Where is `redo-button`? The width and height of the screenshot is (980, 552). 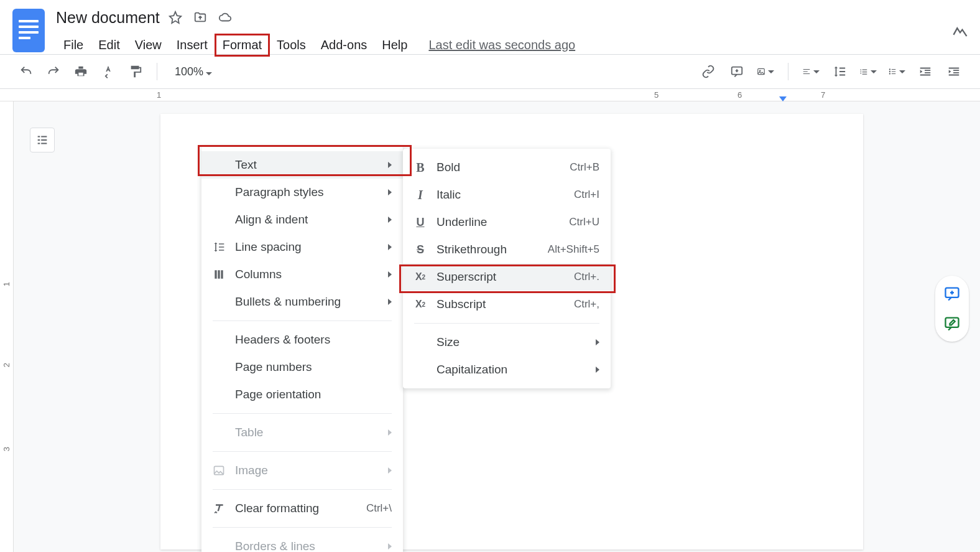 redo-button is located at coordinates (53, 72).